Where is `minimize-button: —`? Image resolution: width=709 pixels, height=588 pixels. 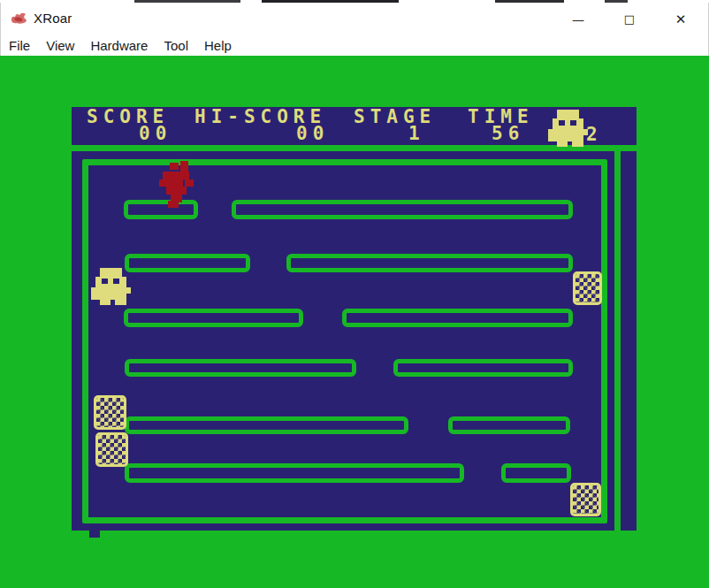 minimize-button: — is located at coordinates (578, 19).